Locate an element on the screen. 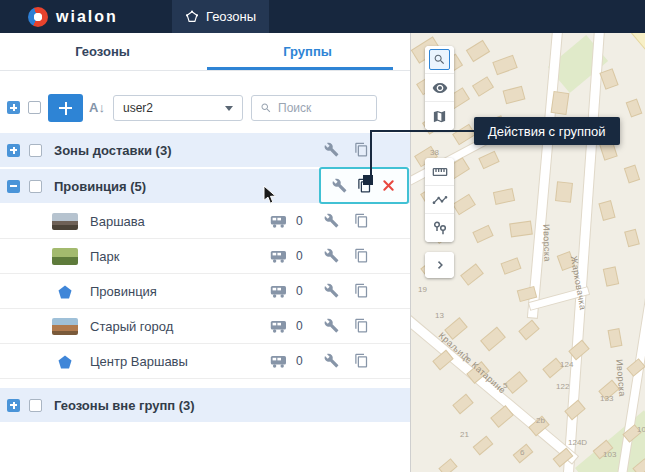 The width and height of the screenshot is (645, 472). polygon-icon is located at coordinates (65, 362).